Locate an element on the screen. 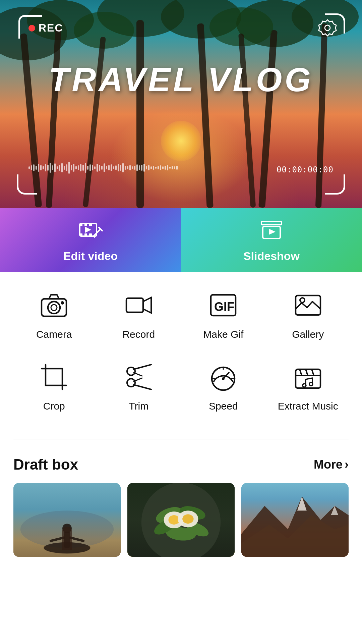 The image size is (362, 644). slideshow-button: Slideshow is located at coordinates (272, 240).